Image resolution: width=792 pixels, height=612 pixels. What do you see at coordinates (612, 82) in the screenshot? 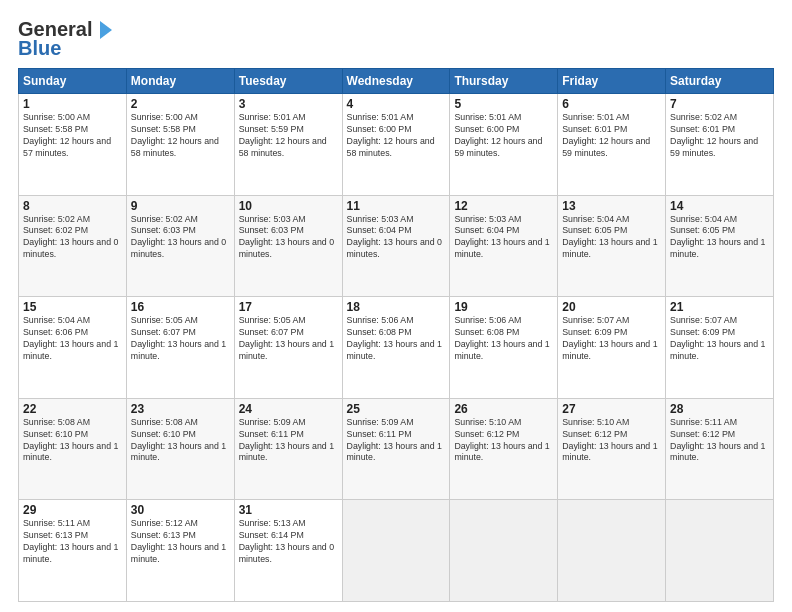
I see `col-header-friday: Friday` at bounding box center [612, 82].